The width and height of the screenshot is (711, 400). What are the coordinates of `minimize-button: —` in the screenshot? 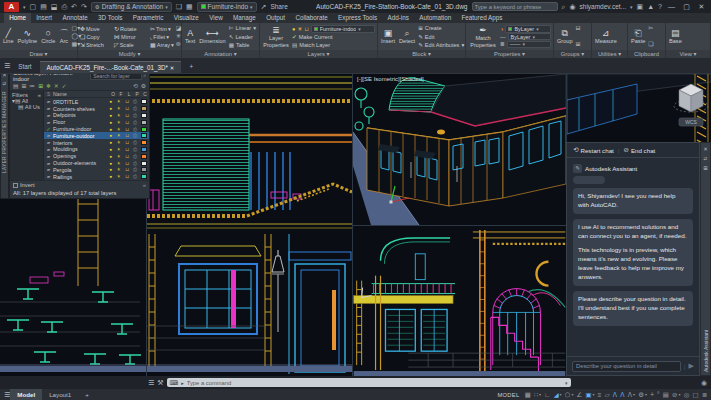 It's located at (672, 6).